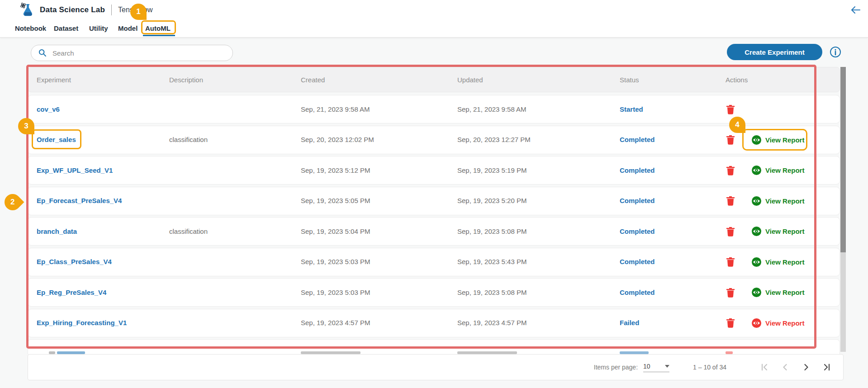 The image size is (868, 388). What do you see at coordinates (710, 367) in the screenshot?
I see `pagination-range: 1 – 10 of 34` at bounding box center [710, 367].